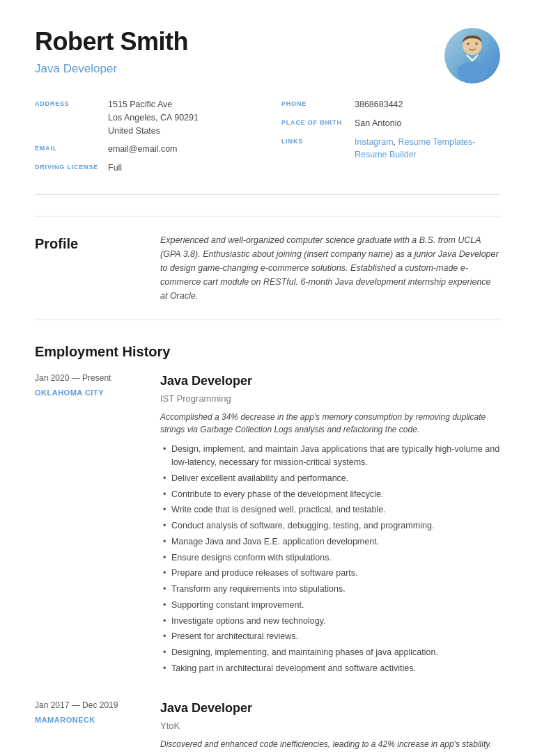 The height and width of the screenshot is (756, 535). I want to click on phone-row: PHONE 3868683442, so click(391, 104).